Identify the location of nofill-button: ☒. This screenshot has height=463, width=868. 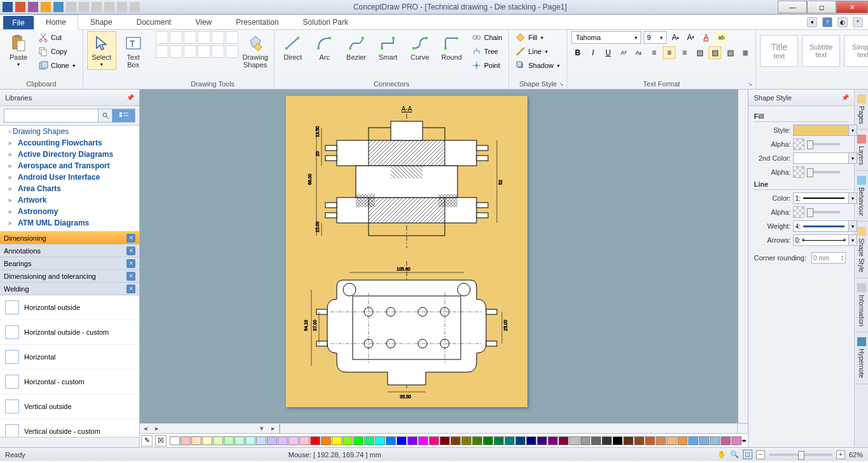
(161, 441).